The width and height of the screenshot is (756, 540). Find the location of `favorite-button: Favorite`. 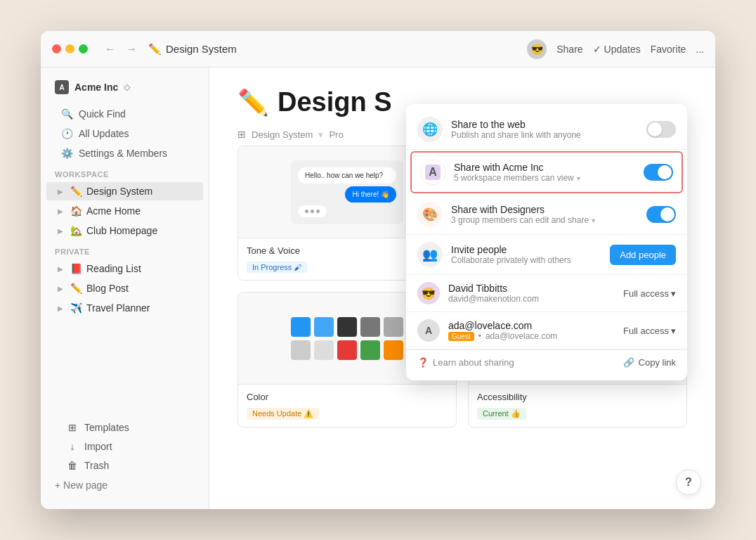

favorite-button: Favorite is located at coordinates (669, 49).